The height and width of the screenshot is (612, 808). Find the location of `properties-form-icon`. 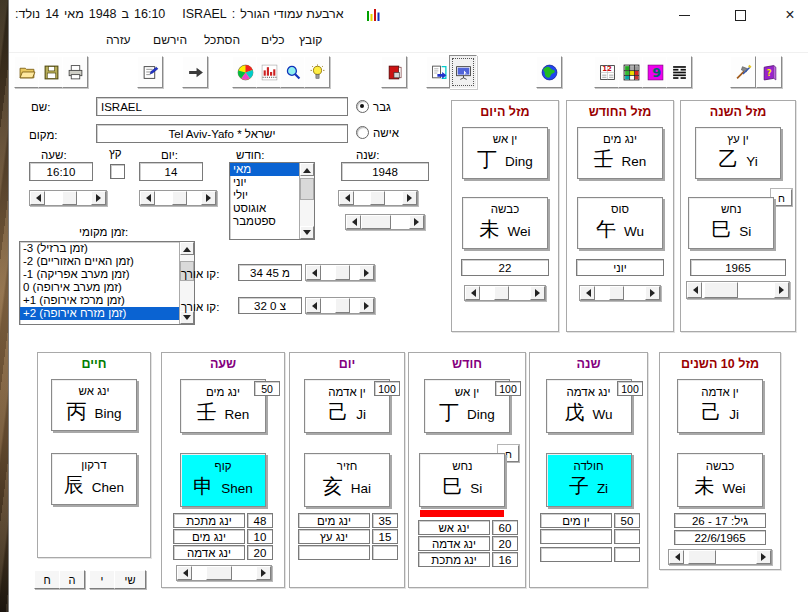

properties-form-icon is located at coordinates (150, 72).